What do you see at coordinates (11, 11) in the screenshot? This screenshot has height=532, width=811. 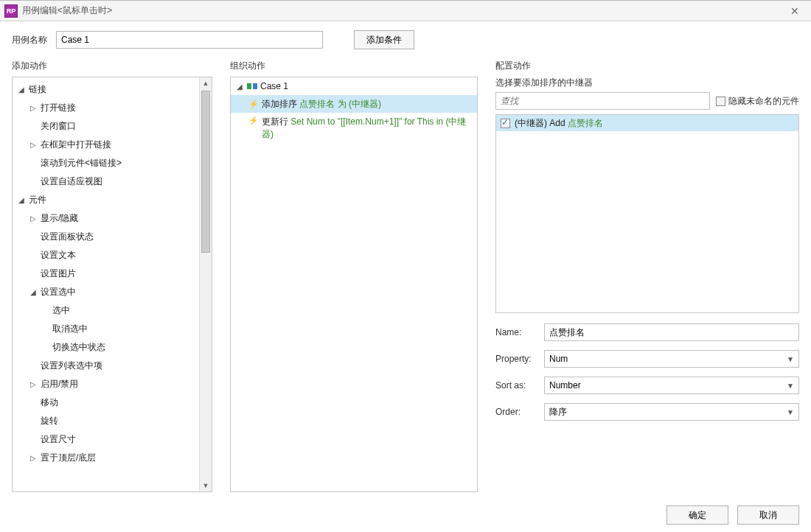 I see `app-icon: RP` at bounding box center [11, 11].